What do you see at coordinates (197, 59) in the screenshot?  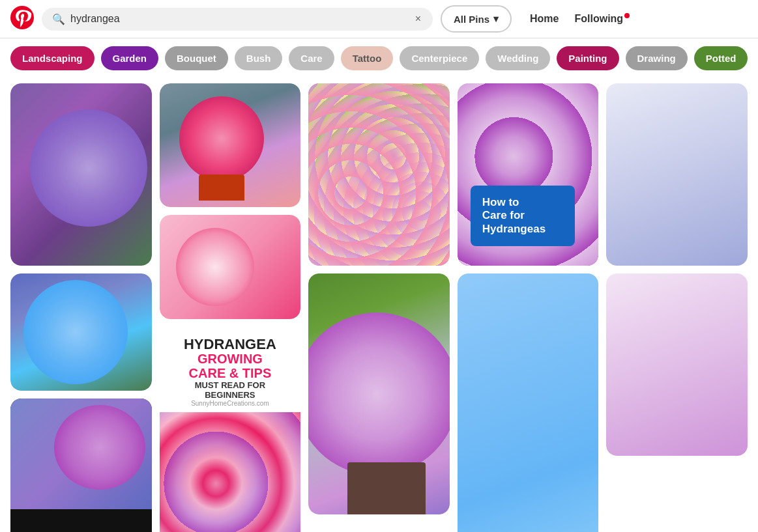 I see `filter-chip-bouquet: Bouquet` at bounding box center [197, 59].